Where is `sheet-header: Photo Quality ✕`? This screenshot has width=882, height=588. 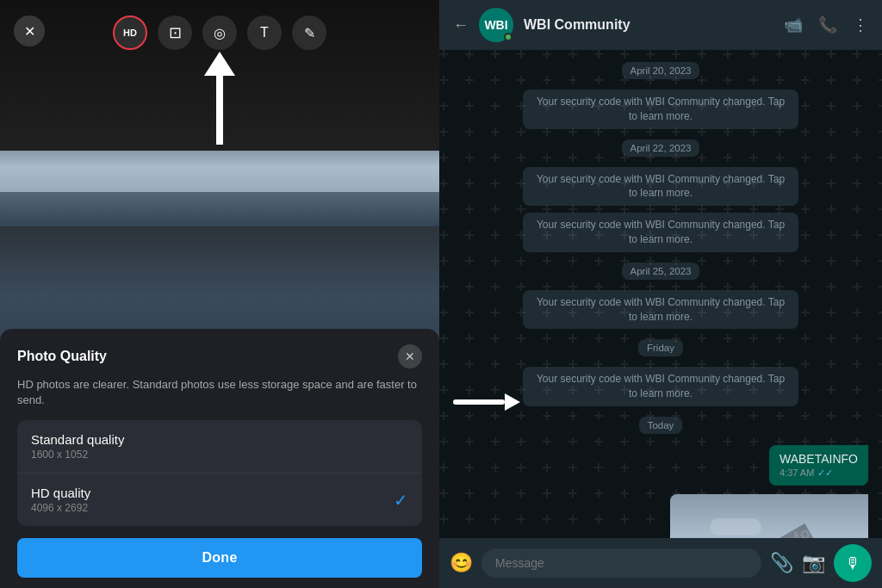 sheet-header: Photo Quality ✕ is located at coordinates (220, 356).